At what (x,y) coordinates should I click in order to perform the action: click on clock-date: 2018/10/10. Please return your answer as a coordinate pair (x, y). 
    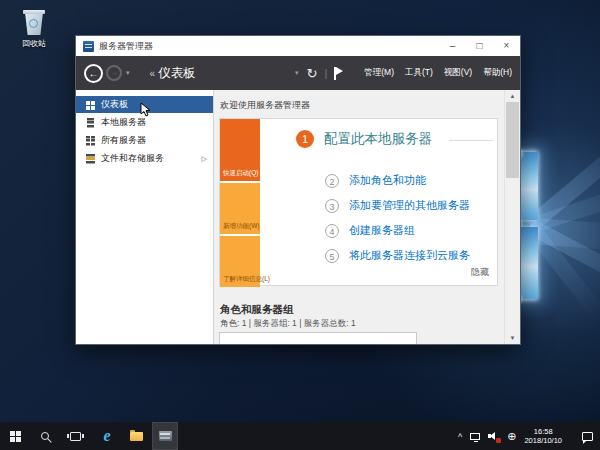
    Looking at the image, I should click on (543, 440).